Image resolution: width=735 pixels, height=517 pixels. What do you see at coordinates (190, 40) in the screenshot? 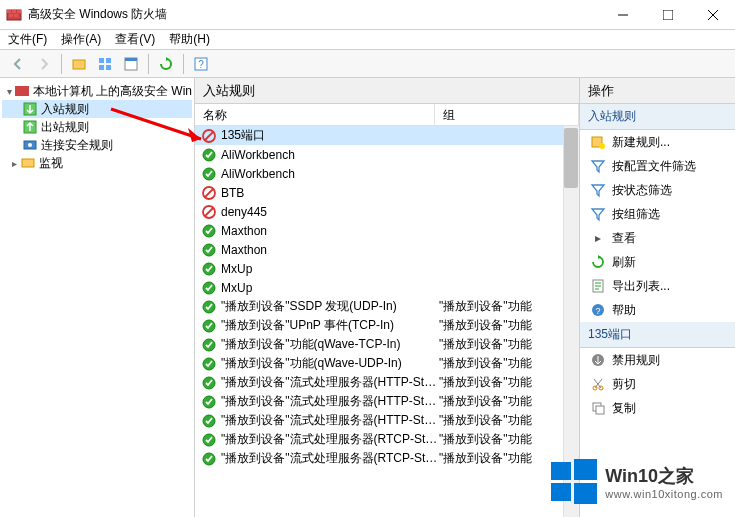
I see `menu-help: 帮助(H)` at bounding box center [190, 40].